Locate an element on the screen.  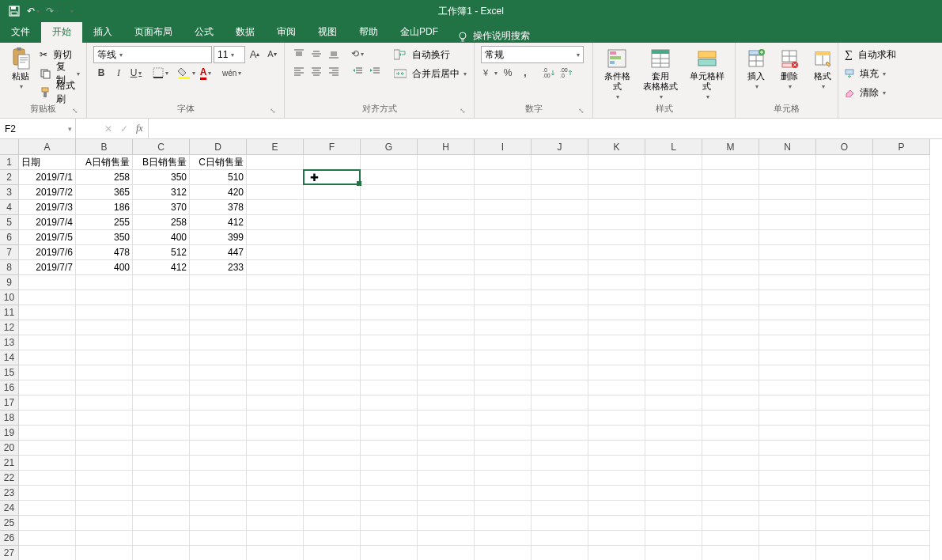
cell: 365 is located at coordinates (104, 193).